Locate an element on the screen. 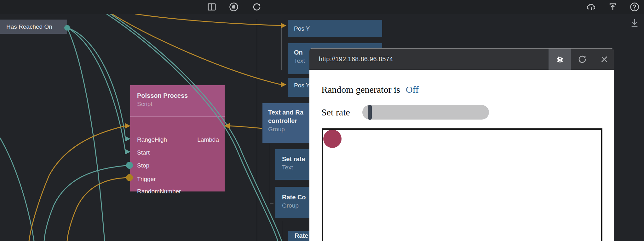 Image resolution: width=644 pixels, height=241 pixels. node-title: Poisson Process is located at coordinates (181, 96).